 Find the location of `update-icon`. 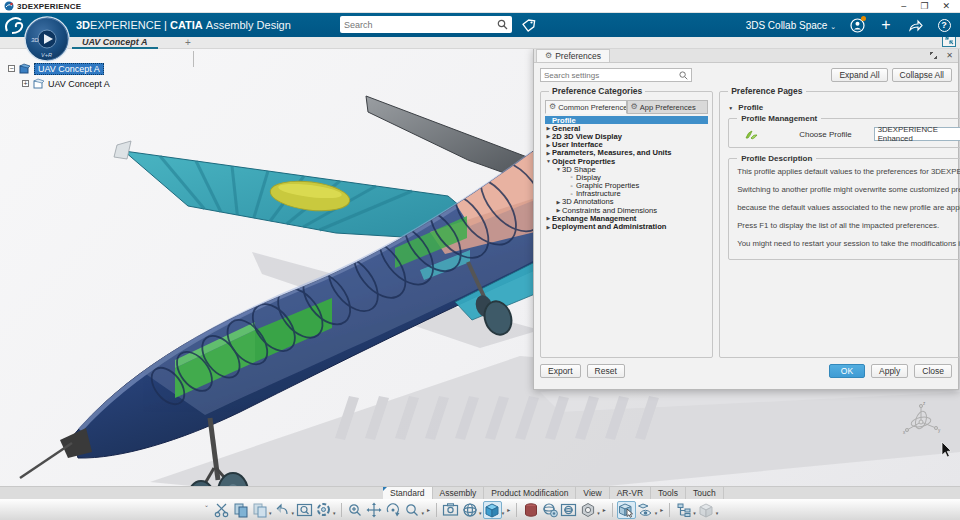

update-icon is located at coordinates (324, 510).